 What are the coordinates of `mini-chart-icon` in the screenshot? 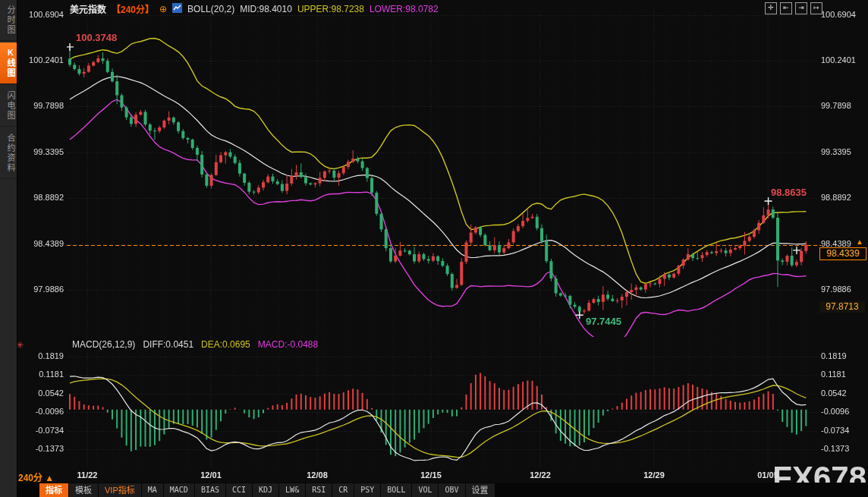 It's located at (178, 9).